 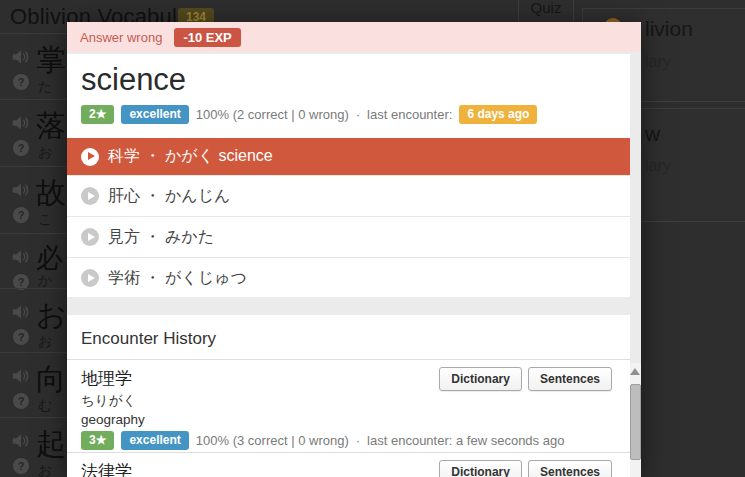 What do you see at coordinates (51, 194) in the screenshot?
I see `vocab-kanji: 故` at bounding box center [51, 194].